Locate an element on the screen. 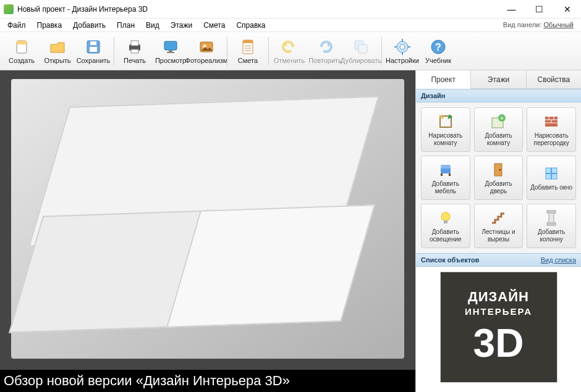 Image resolution: width=581 pixels, height=392 pixels. toolbar-label: Отменить is located at coordinates (289, 60).